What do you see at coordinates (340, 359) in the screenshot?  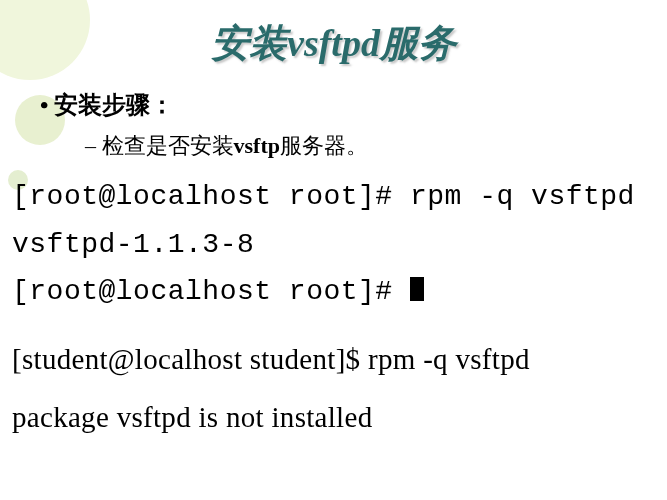 I see `terminal-line: [student@localhost student]$ rpm -q vsft…` at bounding box center [340, 359].